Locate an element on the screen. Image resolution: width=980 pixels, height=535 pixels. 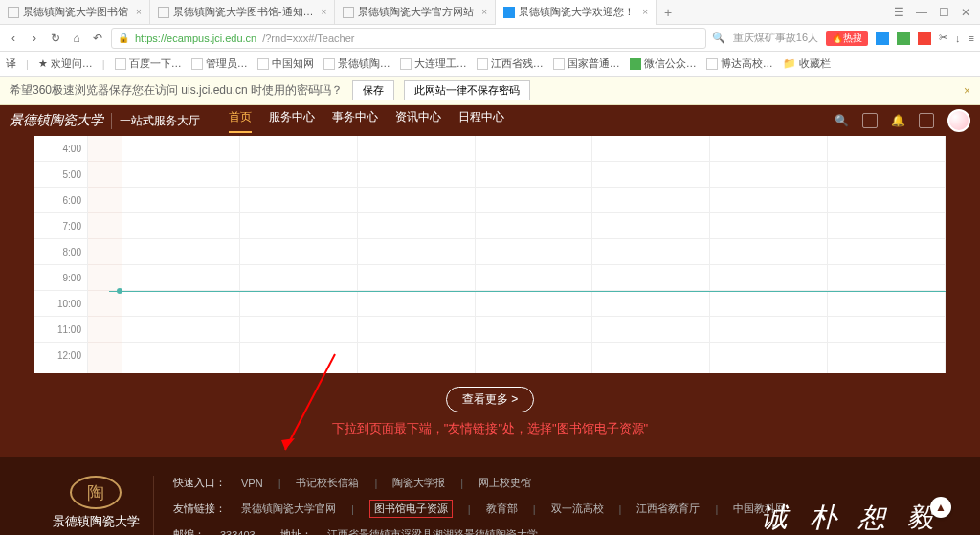
nav-affairs: 事务中心 is located at coordinates (355, 121).